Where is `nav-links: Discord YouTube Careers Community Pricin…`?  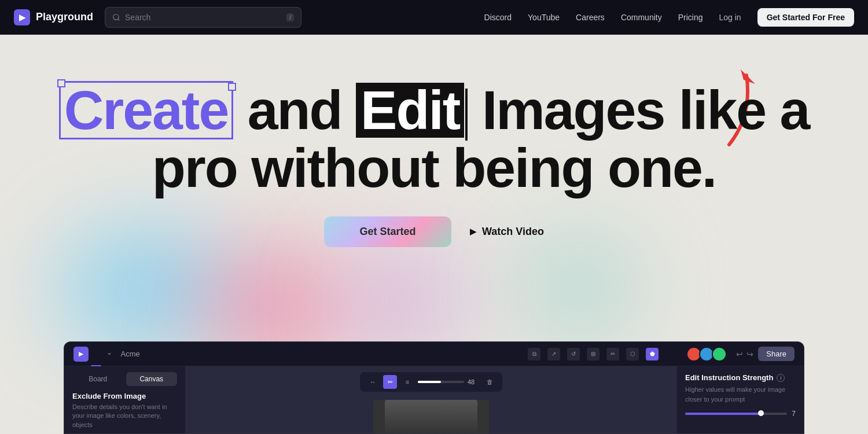 nav-links: Discord YouTube Careers Community Pricin… is located at coordinates (669, 17).